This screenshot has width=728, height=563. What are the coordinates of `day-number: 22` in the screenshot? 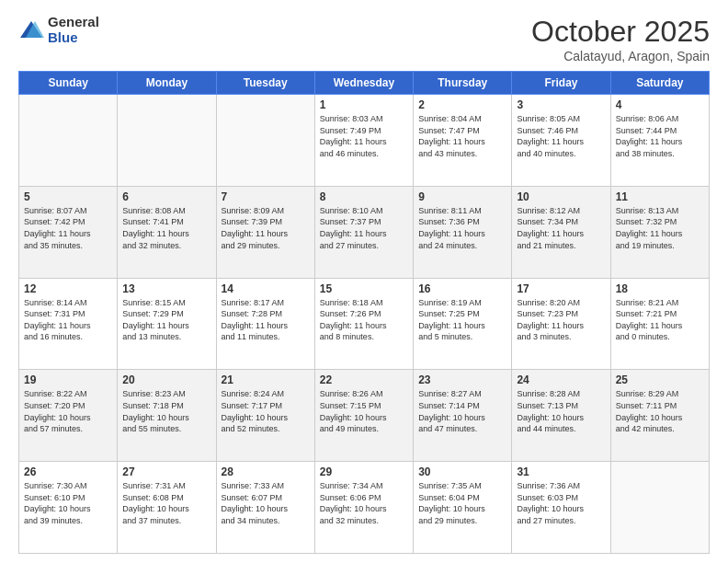 It's located at (364, 380).